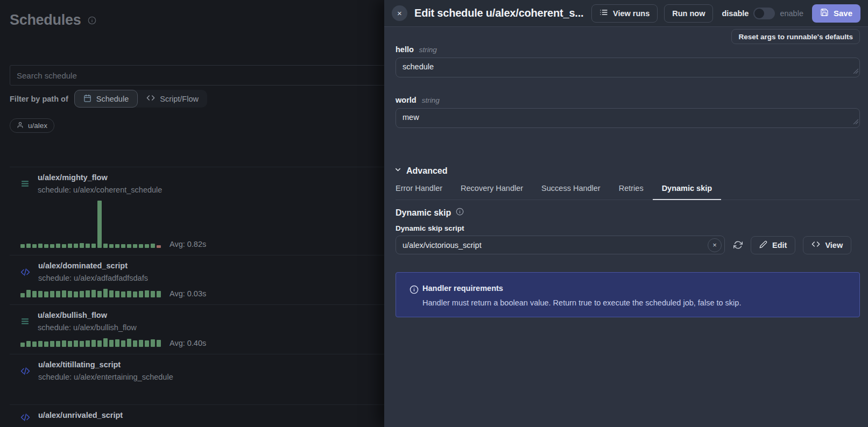  Describe the element at coordinates (421, 171) in the screenshot. I see `advanced-section-toggle: Advanced` at that location.